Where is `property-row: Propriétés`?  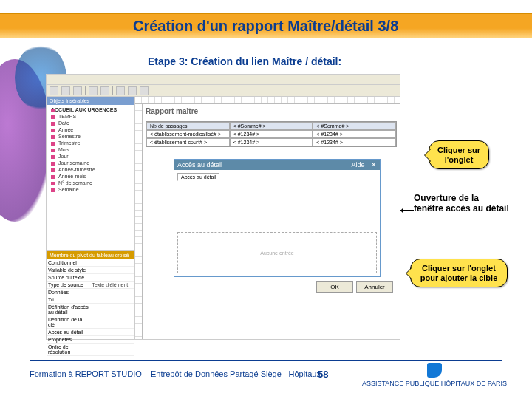 property-row: Propriétés is located at coordinates (90, 340).